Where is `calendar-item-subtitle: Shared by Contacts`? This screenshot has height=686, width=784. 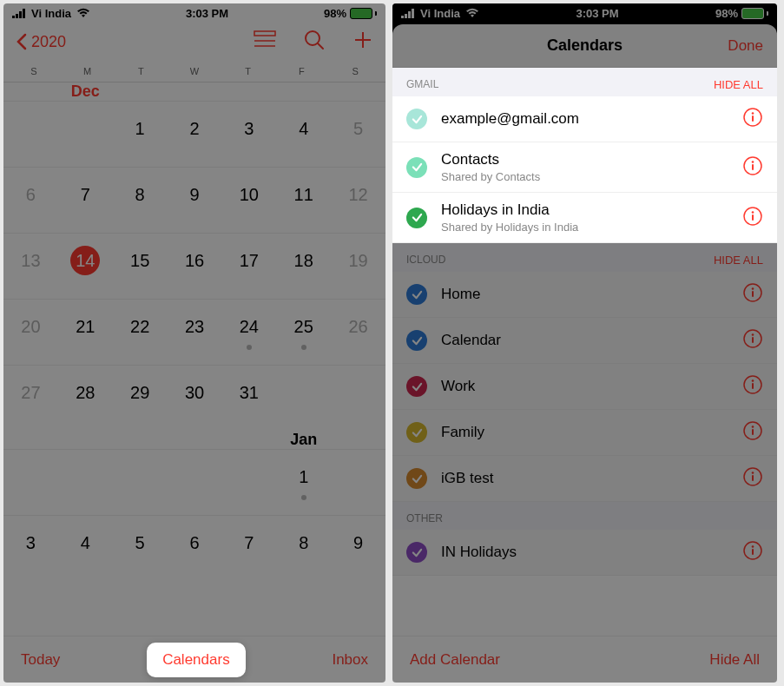
calendar-item-subtitle: Shared by Contacts is located at coordinates (592, 177).